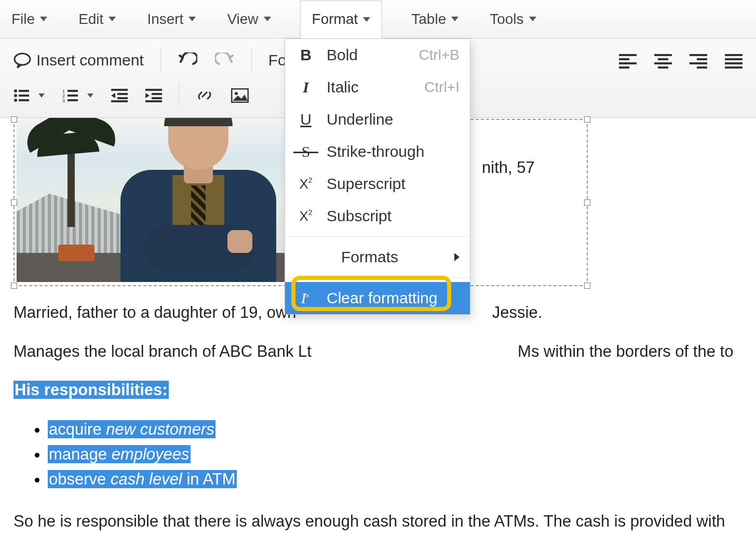 This screenshot has height=537, width=756. Describe the element at coordinates (698, 60) in the screenshot. I see `align-right-icon` at that location.